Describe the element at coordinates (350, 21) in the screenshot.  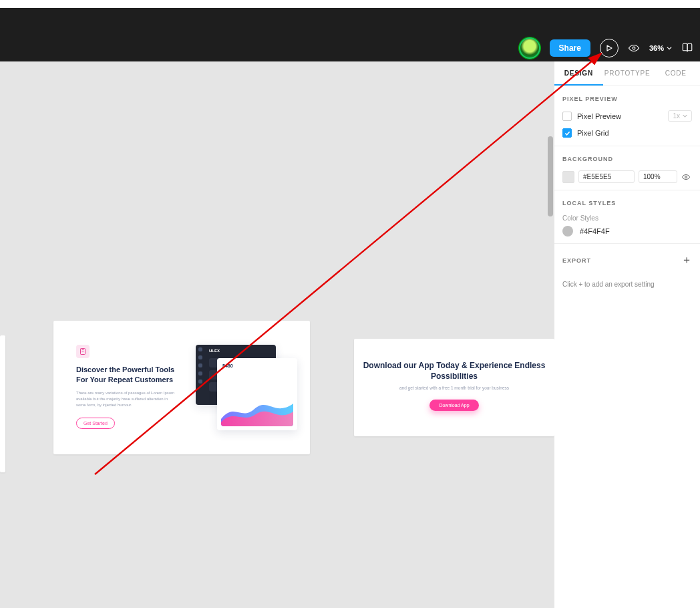
I see `app-menu-bar` at that location.